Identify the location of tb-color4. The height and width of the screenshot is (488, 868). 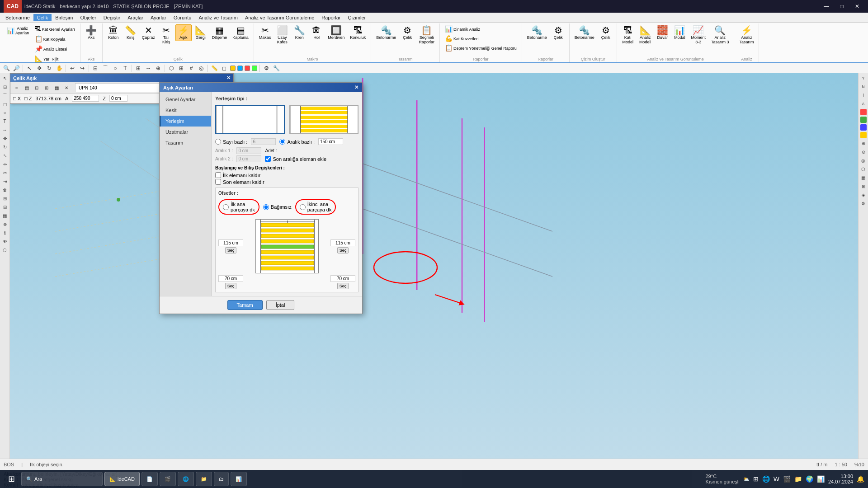
(255, 68).